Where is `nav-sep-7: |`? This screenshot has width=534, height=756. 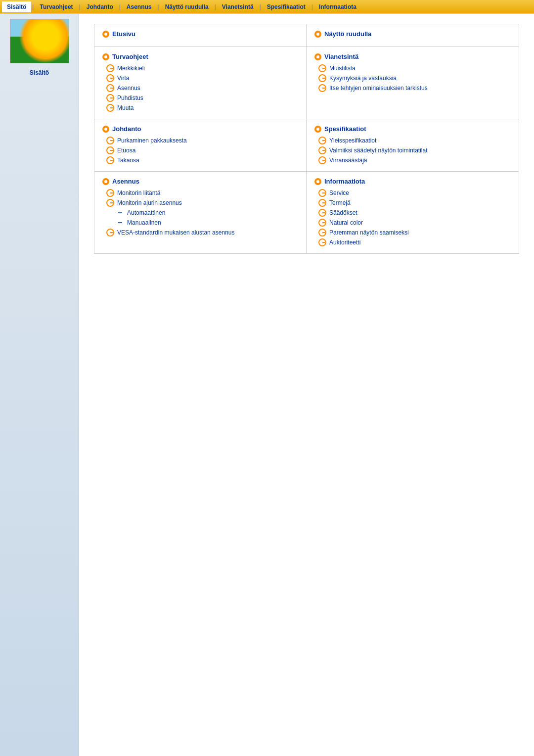 nav-sep-7: | is located at coordinates (312, 7).